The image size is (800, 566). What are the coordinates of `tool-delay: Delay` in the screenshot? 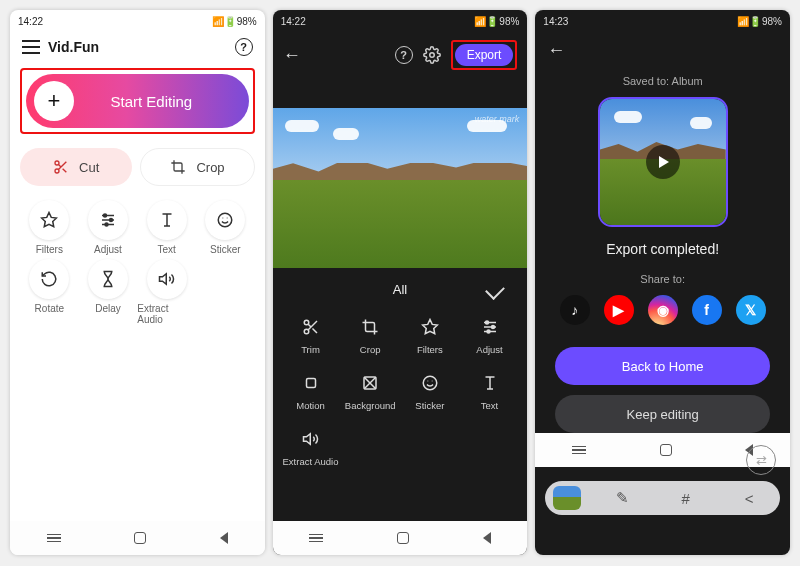 It's located at (108, 292).